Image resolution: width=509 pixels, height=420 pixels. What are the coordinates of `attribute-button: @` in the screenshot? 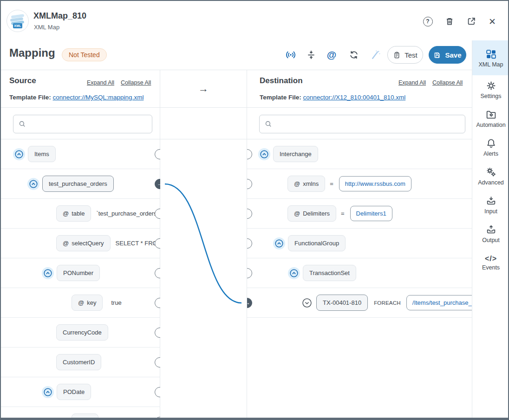 It's located at (332, 55).